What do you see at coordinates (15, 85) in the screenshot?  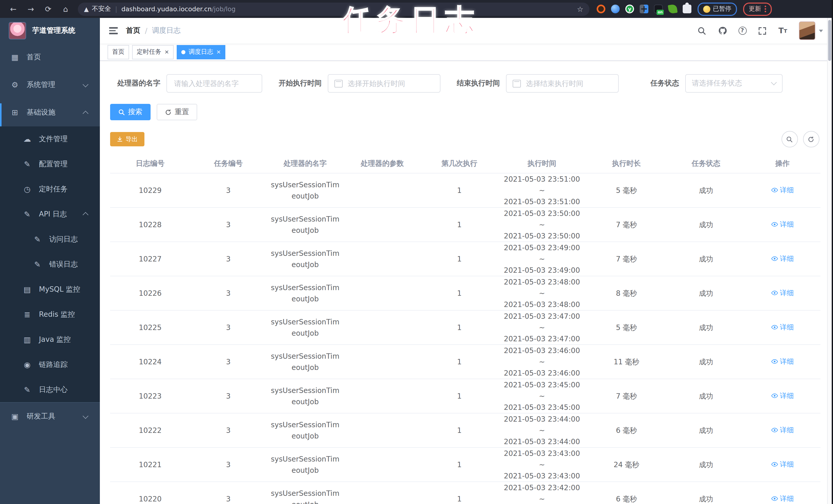 I see `gear-icon: ⚙` at bounding box center [15, 85].